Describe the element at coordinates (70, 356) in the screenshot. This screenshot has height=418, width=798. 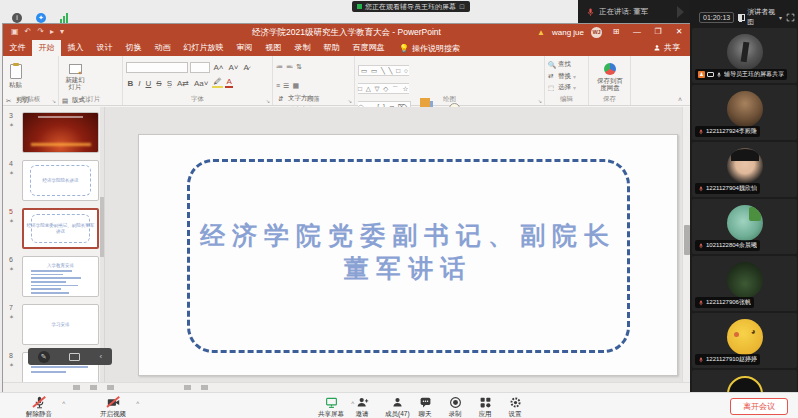
I see `annotation-toolbar: ✎ ‹` at that location.